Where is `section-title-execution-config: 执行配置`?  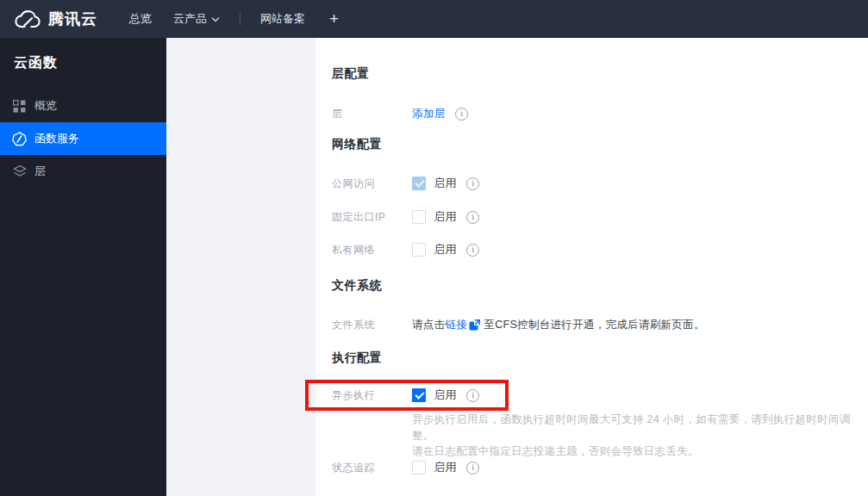
section-title-execution-config: 执行配置 is located at coordinates (357, 358).